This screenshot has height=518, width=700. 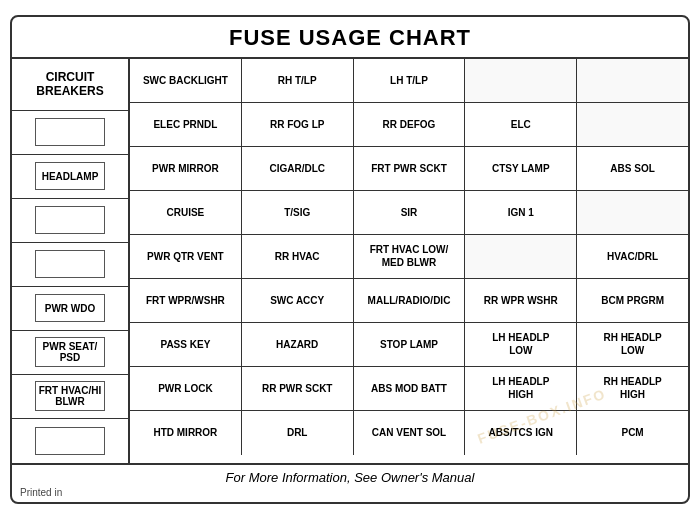 What do you see at coordinates (186, 256) in the screenshot?
I see `cell-4-0: PWR QTR VENT` at bounding box center [186, 256].